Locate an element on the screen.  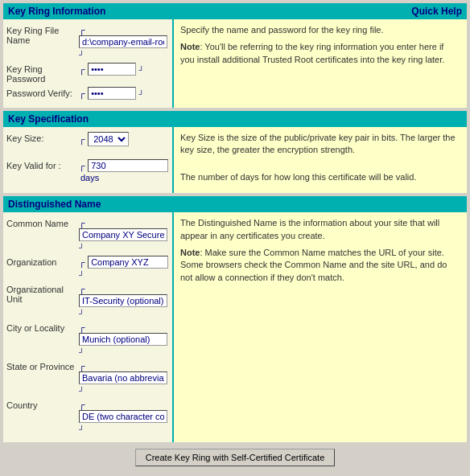
country-label: Country is located at coordinates (43, 404).